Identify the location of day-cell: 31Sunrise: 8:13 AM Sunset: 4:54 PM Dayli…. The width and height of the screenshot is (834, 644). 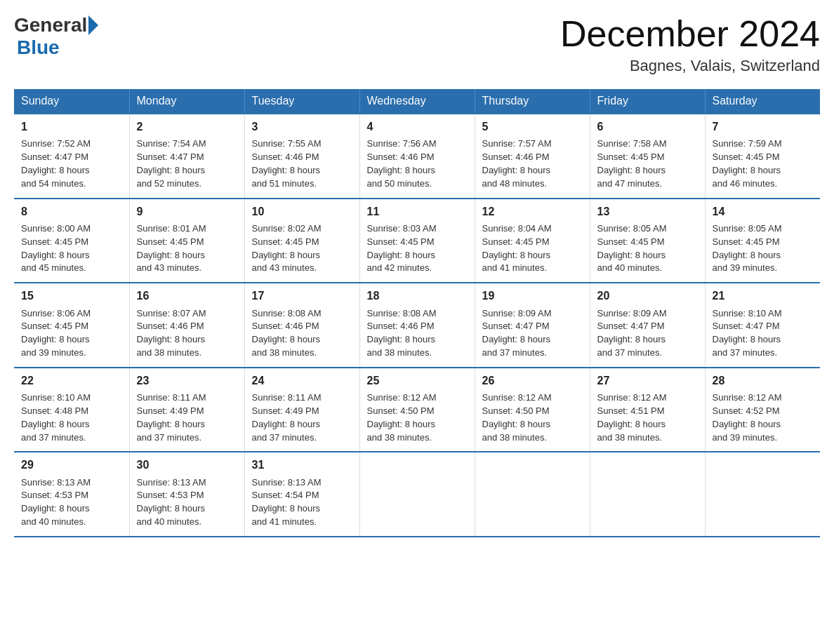
(302, 494).